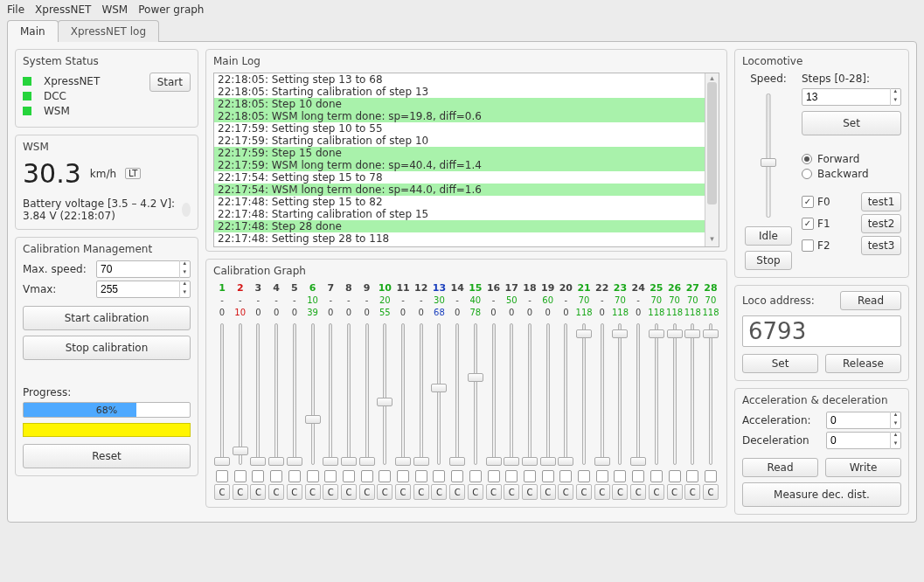 The width and height of the screenshot is (924, 582). What do you see at coordinates (864, 364) in the screenshot?
I see `loco-release-button: Release` at bounding box center [864, 364].